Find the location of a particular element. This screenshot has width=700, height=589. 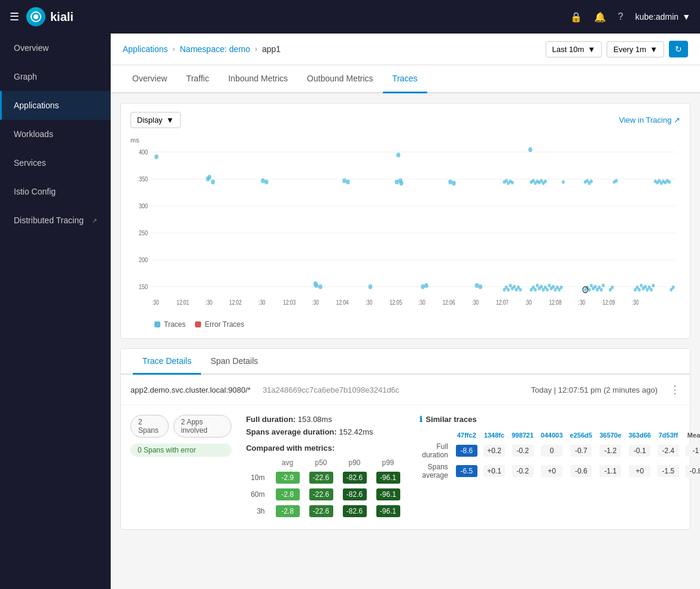

tab-traffic: Traffic is located at coordinates (197, 79).